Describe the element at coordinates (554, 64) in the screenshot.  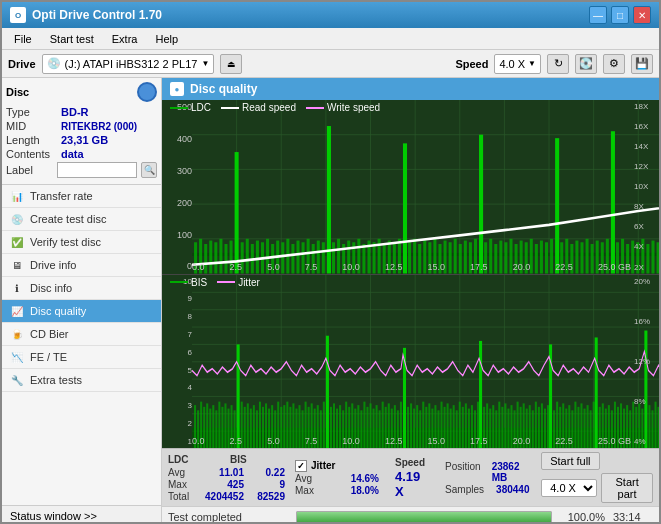
I see `speed-section: Speed 4.0 X ▼ ↻ 💽 ⚙ 💾` at that location.